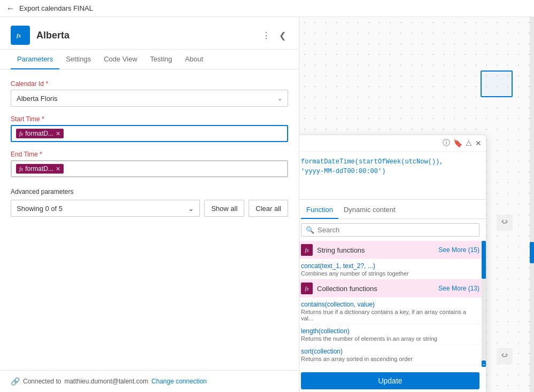  I want to click on expand-icon: ⧊, so click(469, 143).